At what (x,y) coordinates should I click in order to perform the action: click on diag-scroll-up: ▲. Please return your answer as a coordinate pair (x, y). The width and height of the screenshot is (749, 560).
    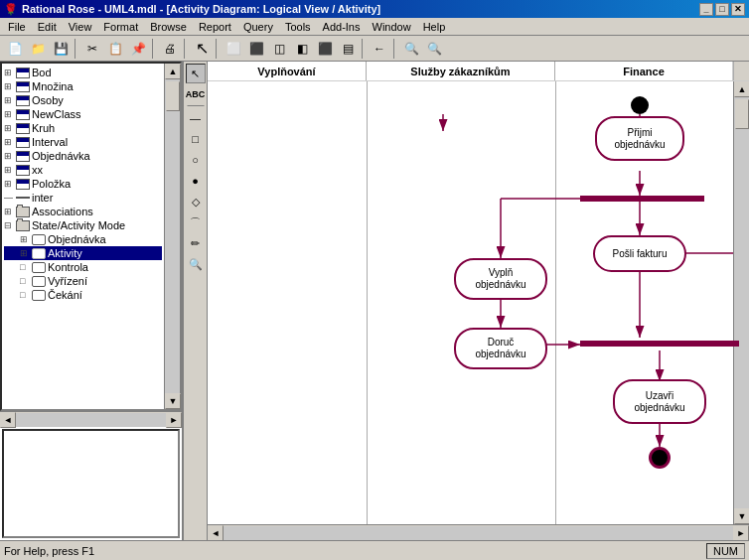
    Looking at the image, I should click on (741, 89).